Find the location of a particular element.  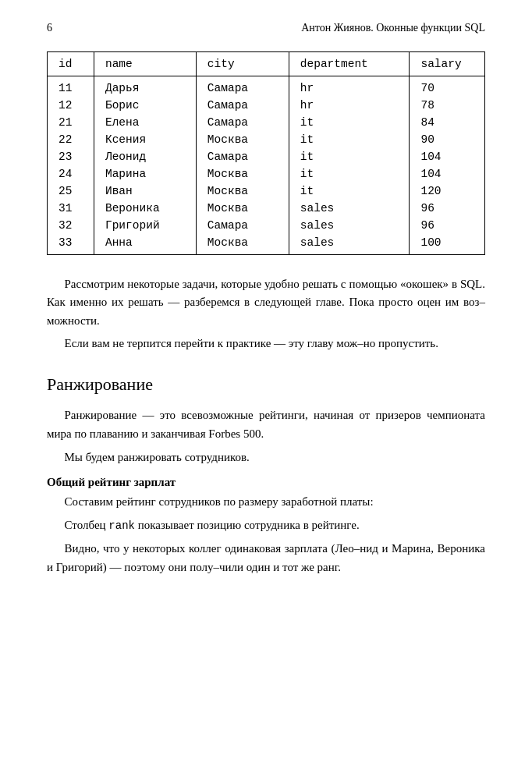

header-title: Антон Жиянов. Оконные функции SQL is located at coordinates (393, 28).